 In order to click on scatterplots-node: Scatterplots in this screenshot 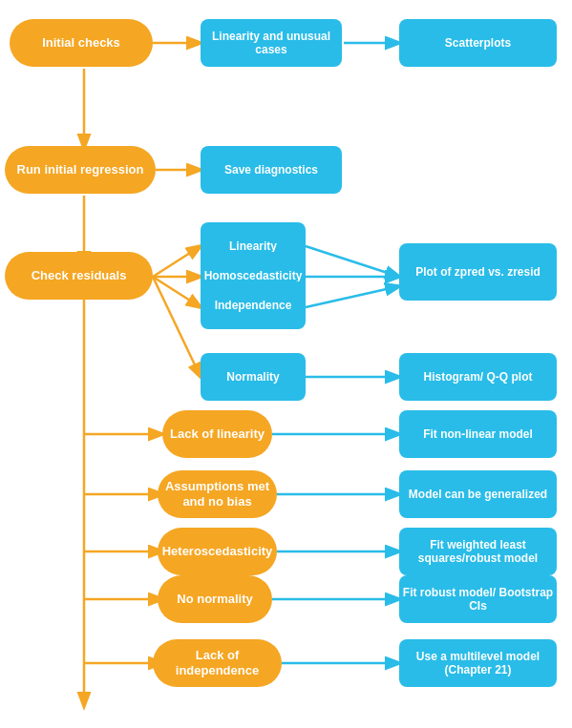, I will do `click(477, 43)`.